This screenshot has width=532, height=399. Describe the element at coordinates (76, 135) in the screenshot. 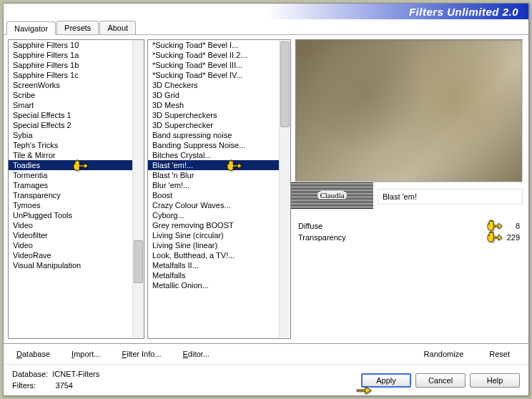

I see `list-item: Sybia` at that location.